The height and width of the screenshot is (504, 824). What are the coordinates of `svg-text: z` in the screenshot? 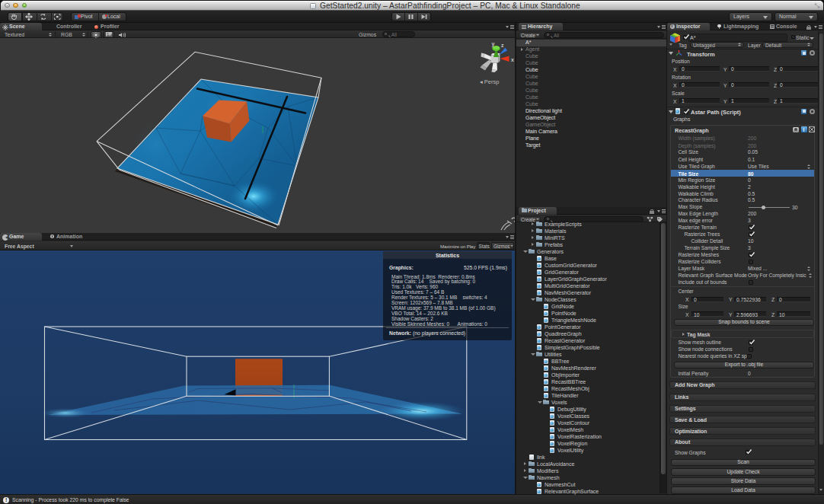 It's located at (503, 46).